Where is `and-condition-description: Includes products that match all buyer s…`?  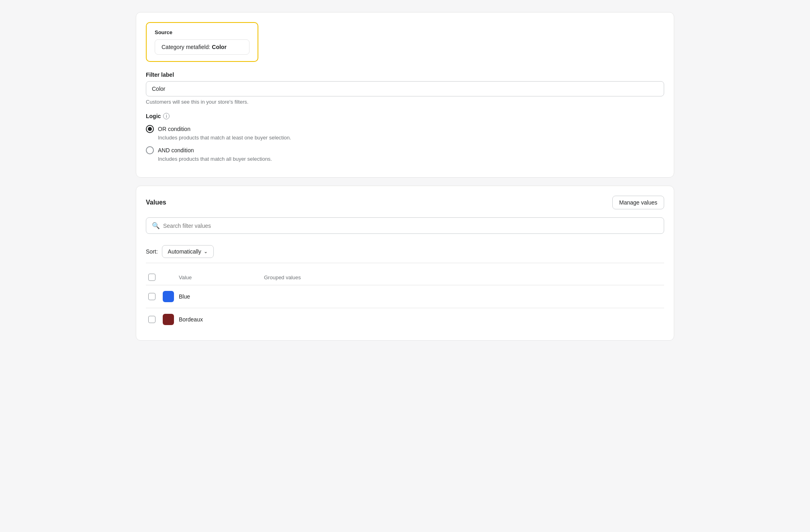 and-condition-description: Includes products that match all buyer s… is located at coordinates (411, 159).